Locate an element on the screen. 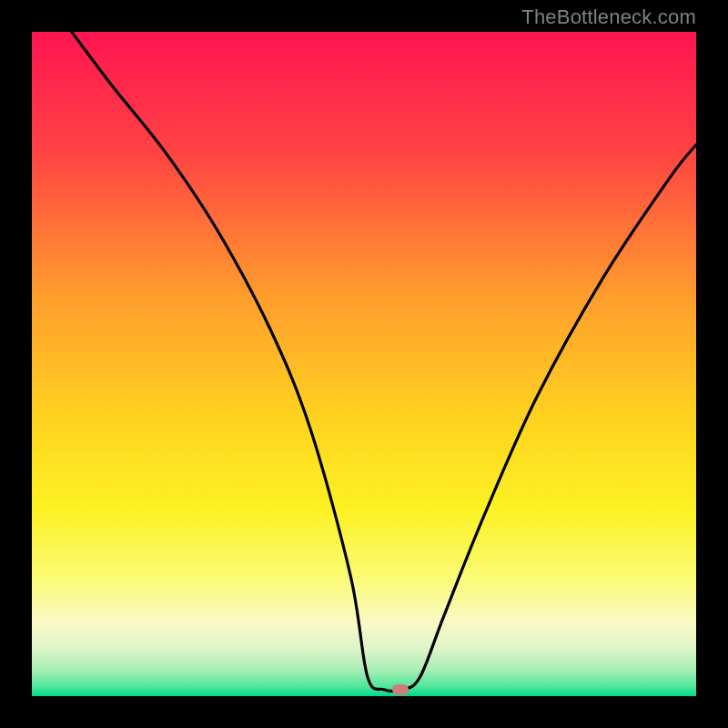 The image size is (728, 728). optimal-point-marker is located at coordinates (400, 690).